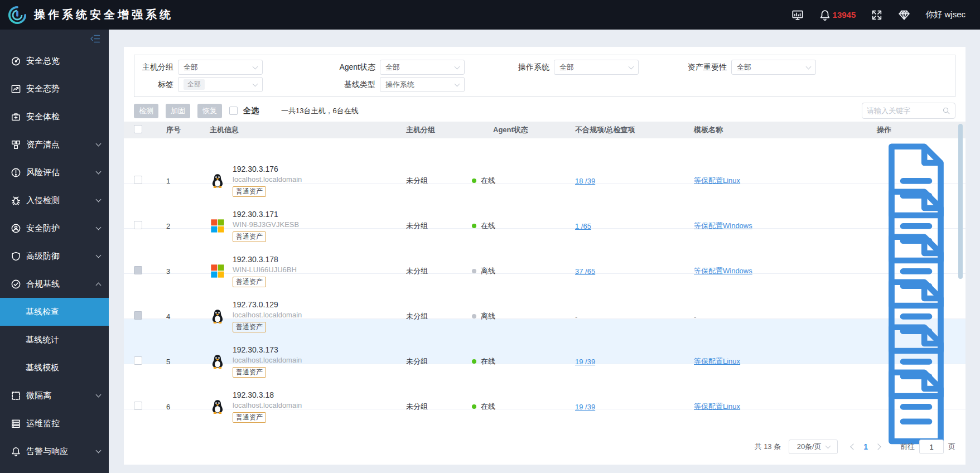  Describe the element at coordinates (578, 67) in the screenshot. I see `filter-item: 操作系统 全部` at that location.